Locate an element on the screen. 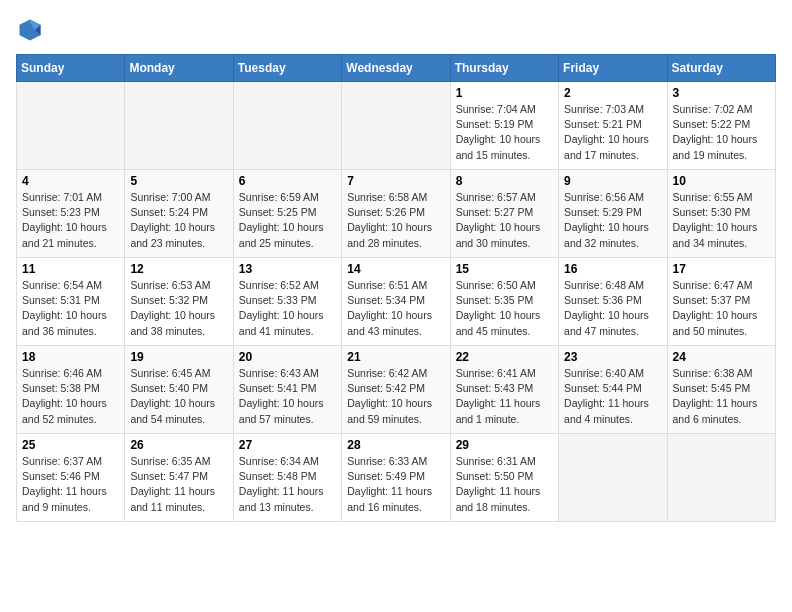  day-number: 14 is located at coordinates (396, 269).